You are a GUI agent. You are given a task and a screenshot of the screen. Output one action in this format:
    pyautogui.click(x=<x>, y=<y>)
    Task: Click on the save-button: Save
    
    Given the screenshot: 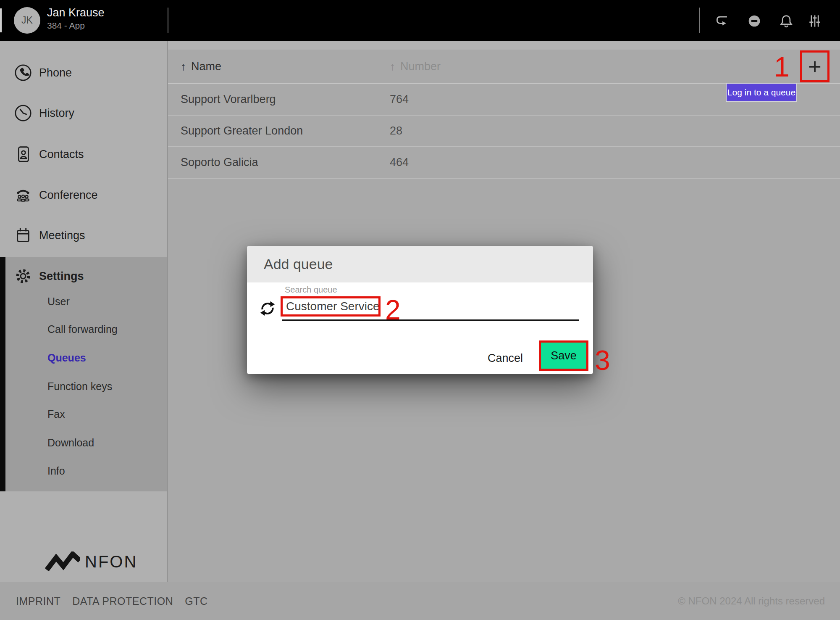 What is the action you would take?
    pyautogui.click(x=564, y=356)
    